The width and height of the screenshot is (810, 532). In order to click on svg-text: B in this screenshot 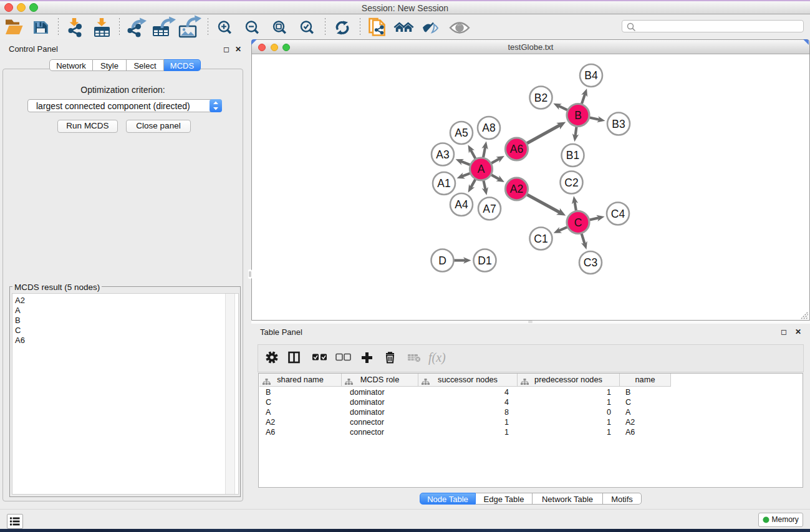, I will do `click(578, 115)`.